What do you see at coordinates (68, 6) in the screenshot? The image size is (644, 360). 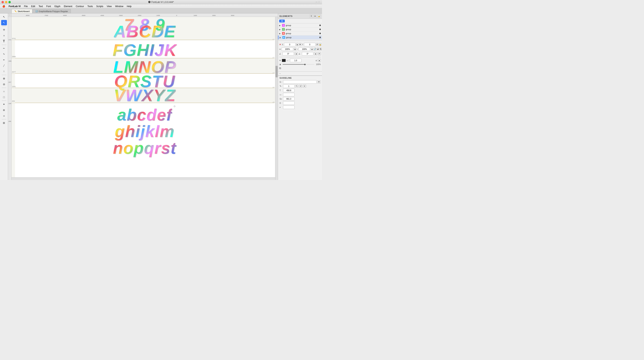 I see `menu-element: Element` at bounding box center [68, 6].